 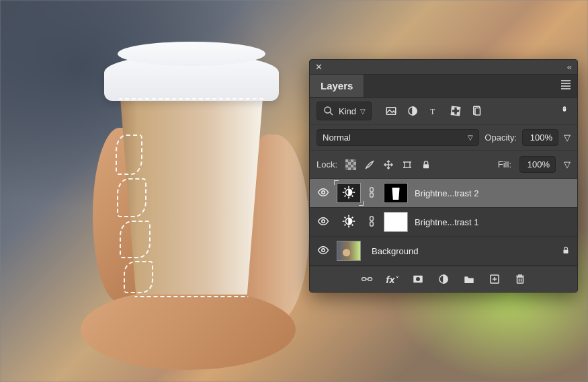 I want to click on filter-kind-dropdown: Kind ▽, so click(x=344, y=111).